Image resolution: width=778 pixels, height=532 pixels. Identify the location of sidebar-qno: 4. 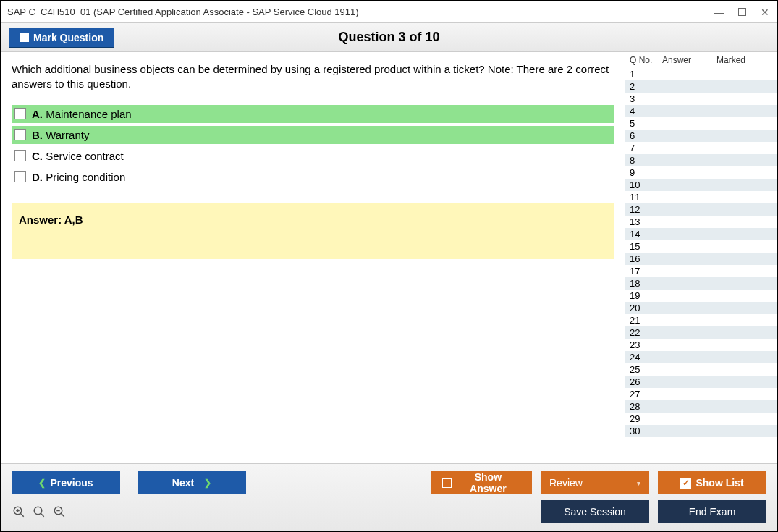
(646, 111).